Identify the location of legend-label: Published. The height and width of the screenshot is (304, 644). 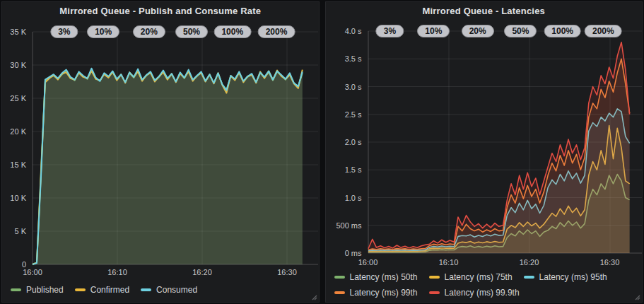
(45, 290).